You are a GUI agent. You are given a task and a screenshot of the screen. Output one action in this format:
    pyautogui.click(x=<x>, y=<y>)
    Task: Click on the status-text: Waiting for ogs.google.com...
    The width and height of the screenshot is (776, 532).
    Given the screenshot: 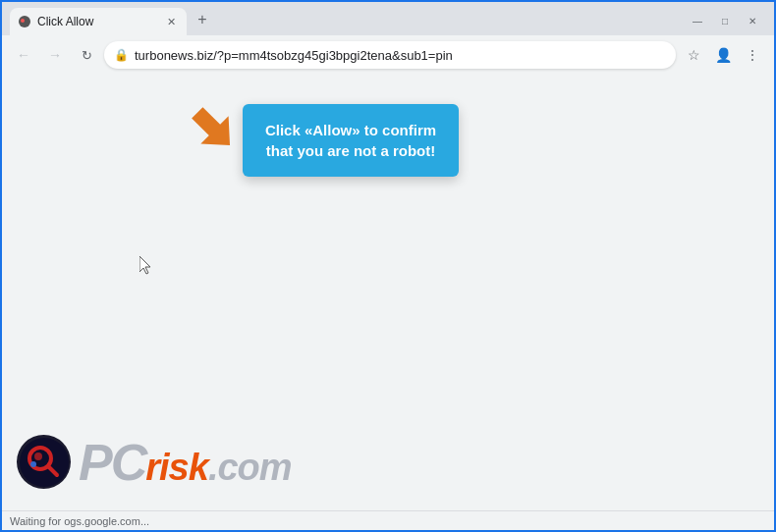 What is the action you would take?
    pyautogui.click(x=80, y=521)
    